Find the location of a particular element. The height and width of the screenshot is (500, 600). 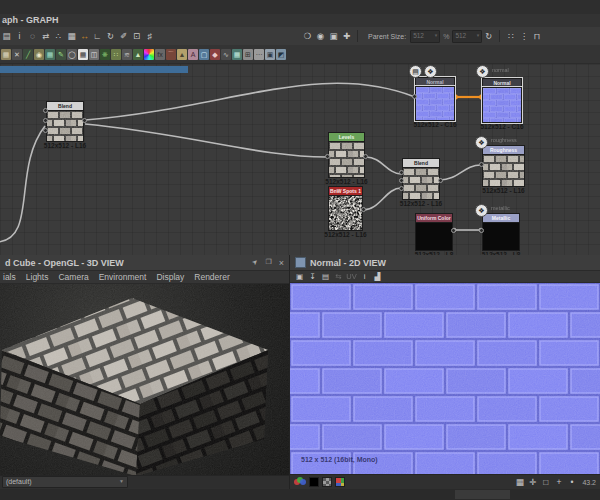

light-box-icon: ▣ is located at coordinates (270, 54).